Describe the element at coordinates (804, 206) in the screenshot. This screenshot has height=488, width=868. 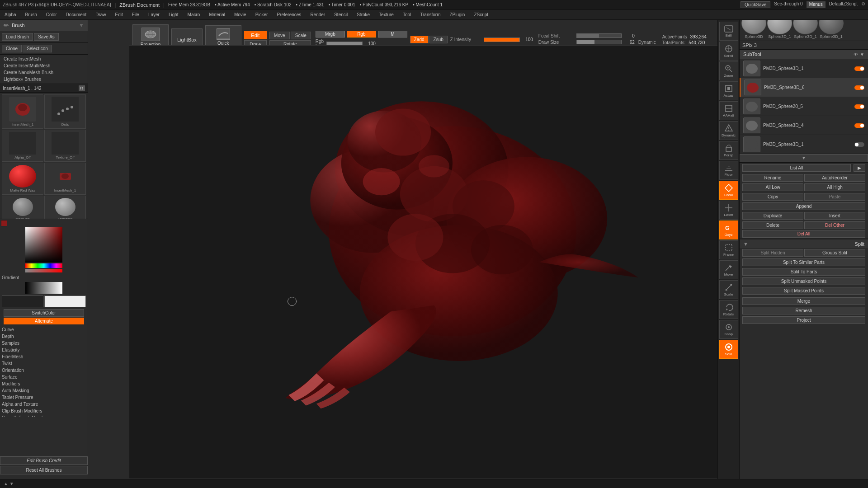
I see `append-button: Append` at that location.